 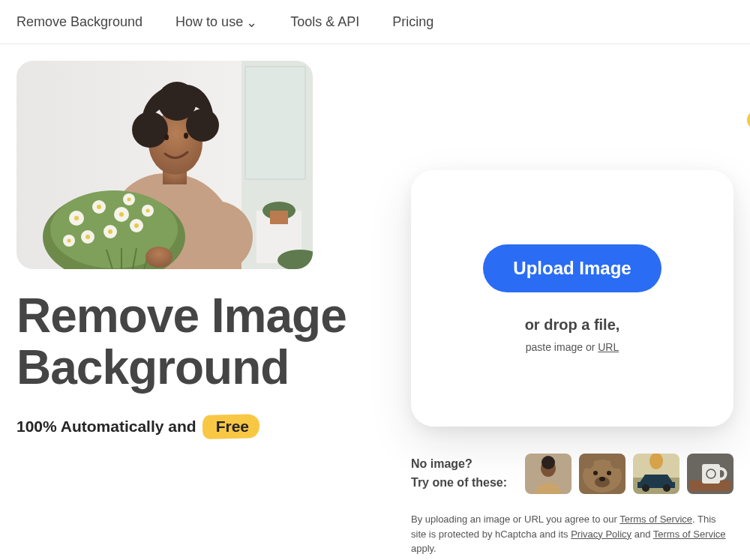 What do you see at coordinates (548, 474) in the screenshot?
I see `example-thumb-person` at bounding box center [548, 474].